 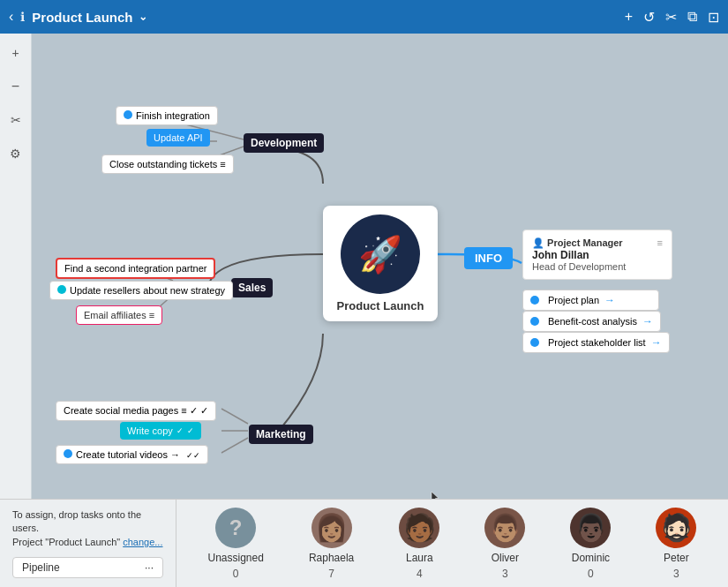 I want to click on user-avatar: ?, so click(x=236, y=528).